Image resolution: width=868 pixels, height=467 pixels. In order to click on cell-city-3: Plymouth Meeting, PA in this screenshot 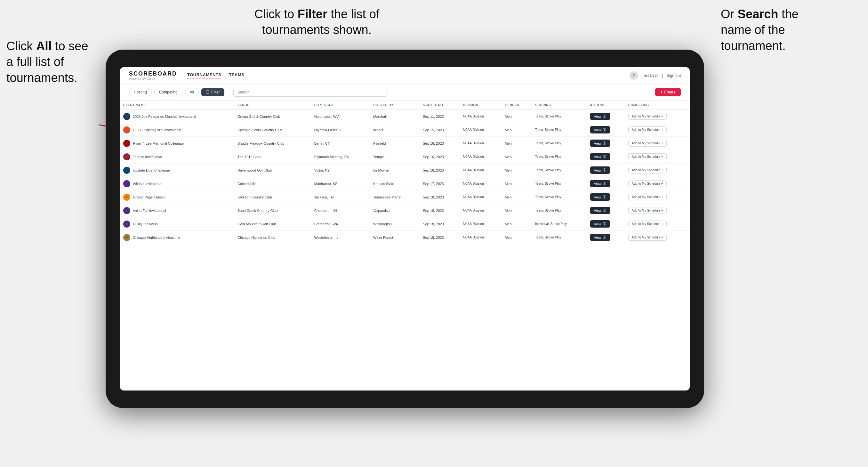, I will do `click(341, 157)`.